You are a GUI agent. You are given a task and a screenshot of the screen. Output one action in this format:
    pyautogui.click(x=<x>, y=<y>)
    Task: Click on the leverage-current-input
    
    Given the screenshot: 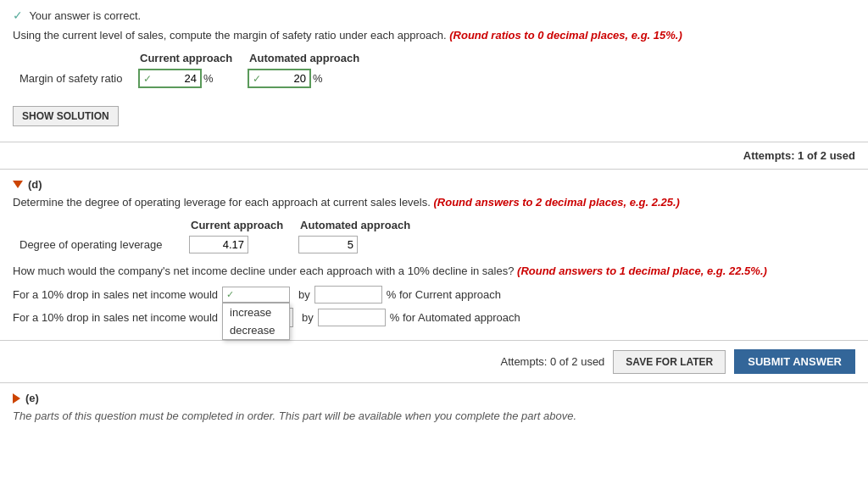 What is the action you would take?
    pyautogui.click(x=219, y=244)
    